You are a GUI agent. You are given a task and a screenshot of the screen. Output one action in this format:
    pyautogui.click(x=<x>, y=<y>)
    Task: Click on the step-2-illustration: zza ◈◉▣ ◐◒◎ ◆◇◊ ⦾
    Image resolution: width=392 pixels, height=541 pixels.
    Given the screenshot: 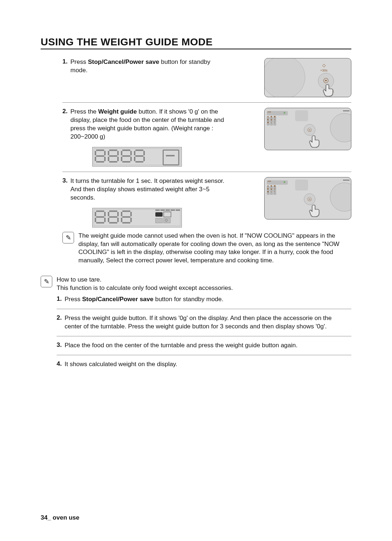 What is the action you would take?
    pyautogui.click(x=308, y=129)
    